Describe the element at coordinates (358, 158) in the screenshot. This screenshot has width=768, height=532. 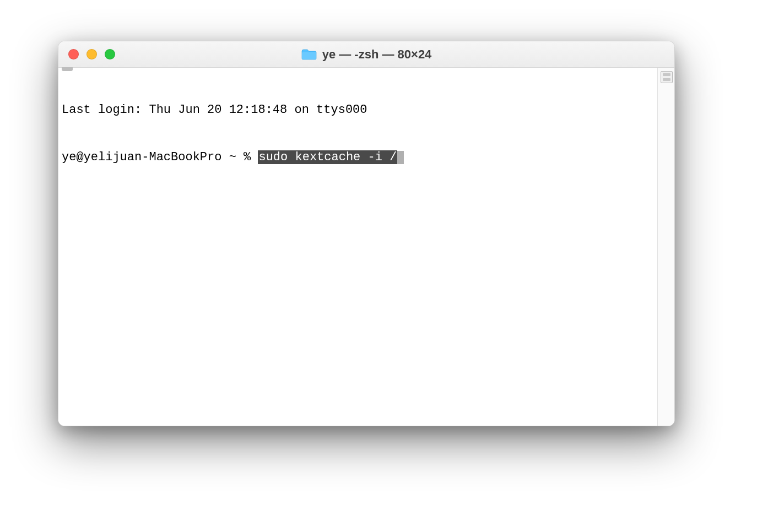
I see `prompt-line: ye@yelijuan-MacBookPro ~ % sudo kextcach…` at that location.